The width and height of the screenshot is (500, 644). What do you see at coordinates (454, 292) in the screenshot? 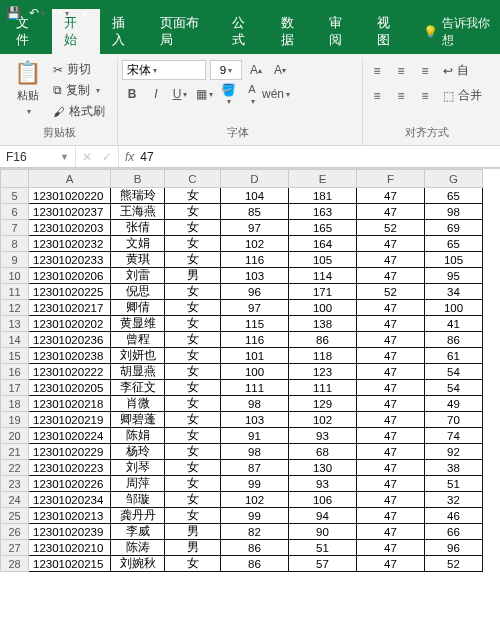
I see `cell: 34` at bounding box center [454, 292].